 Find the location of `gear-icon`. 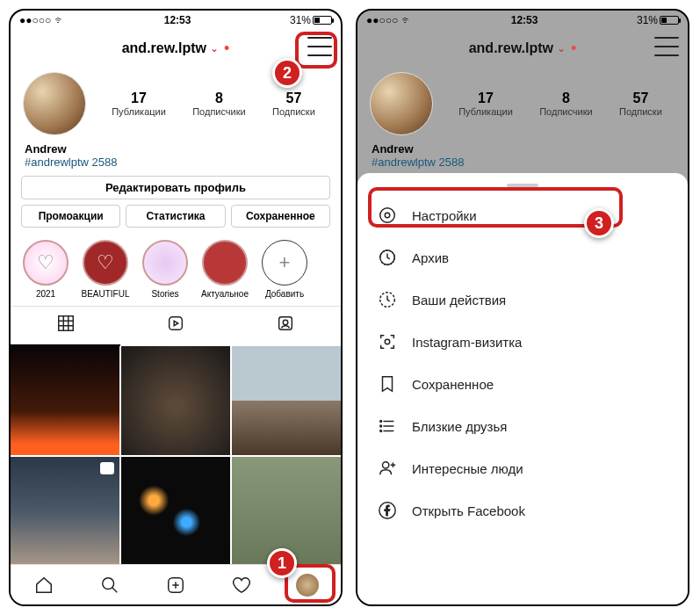

gear-icon is located at coordinates (387, 215).